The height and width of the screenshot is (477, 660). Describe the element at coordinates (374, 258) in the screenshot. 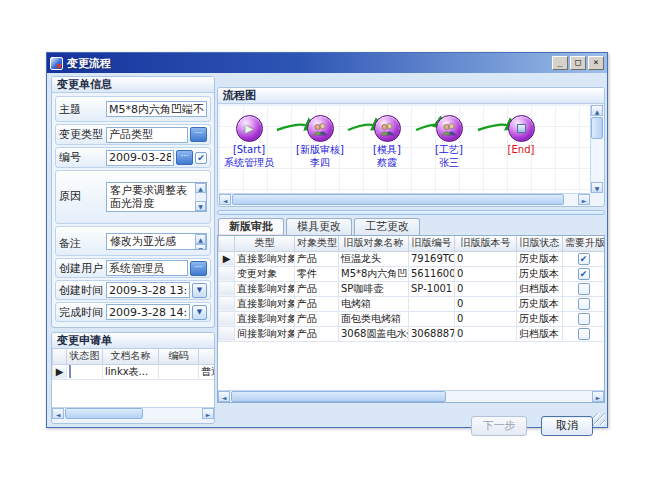

I see `old_name-cell: 恒温龙头` at that location.